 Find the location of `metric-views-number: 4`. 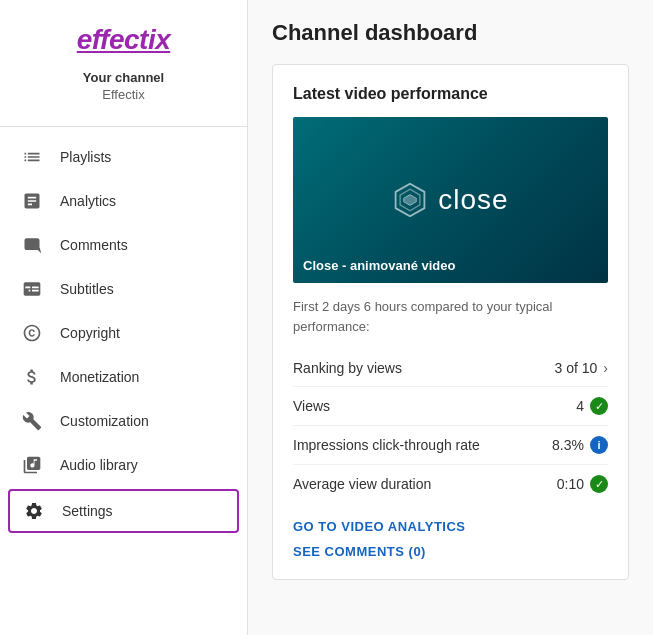

metric-views-number: 4 is located at coordinates (580, 406).